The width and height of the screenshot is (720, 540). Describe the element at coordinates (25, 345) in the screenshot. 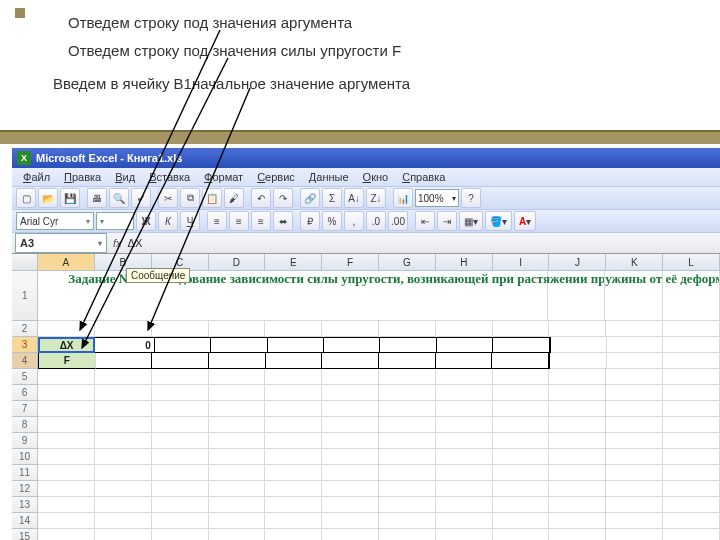

I see `rowhdr-3: 3` at that location.